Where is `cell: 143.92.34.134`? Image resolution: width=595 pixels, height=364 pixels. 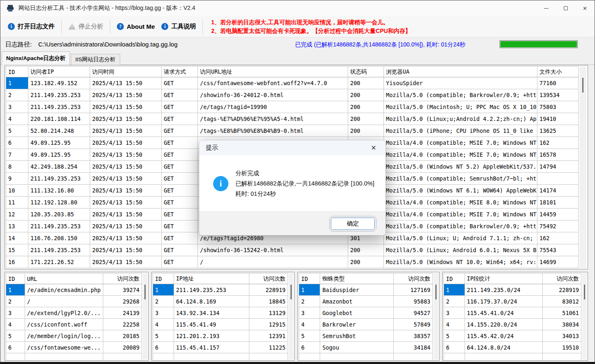
cell: 143.92.34.134 is located at coordinates (212, 313).